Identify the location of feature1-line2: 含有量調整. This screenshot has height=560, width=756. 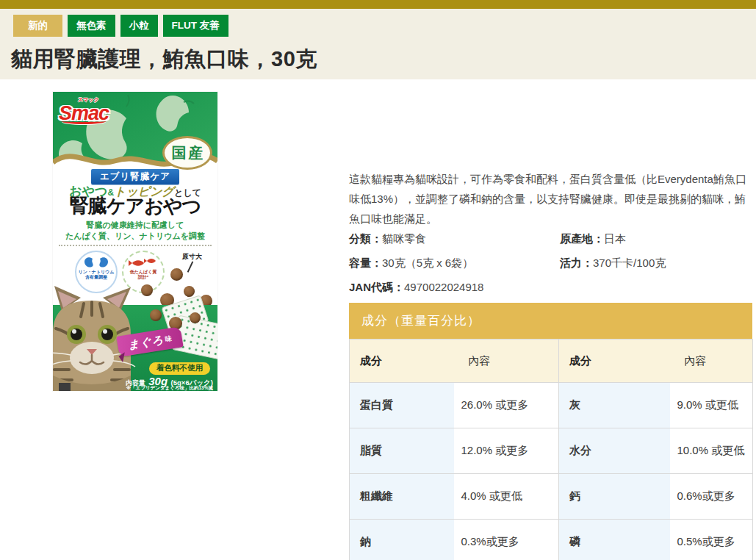
(96, 278).